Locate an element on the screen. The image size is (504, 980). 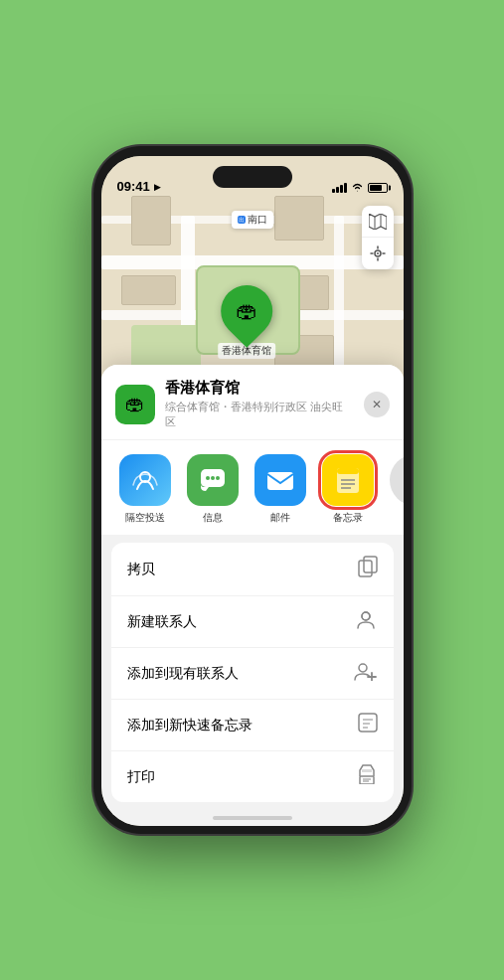
share-more: 推 is located at coordinates (393, 489).